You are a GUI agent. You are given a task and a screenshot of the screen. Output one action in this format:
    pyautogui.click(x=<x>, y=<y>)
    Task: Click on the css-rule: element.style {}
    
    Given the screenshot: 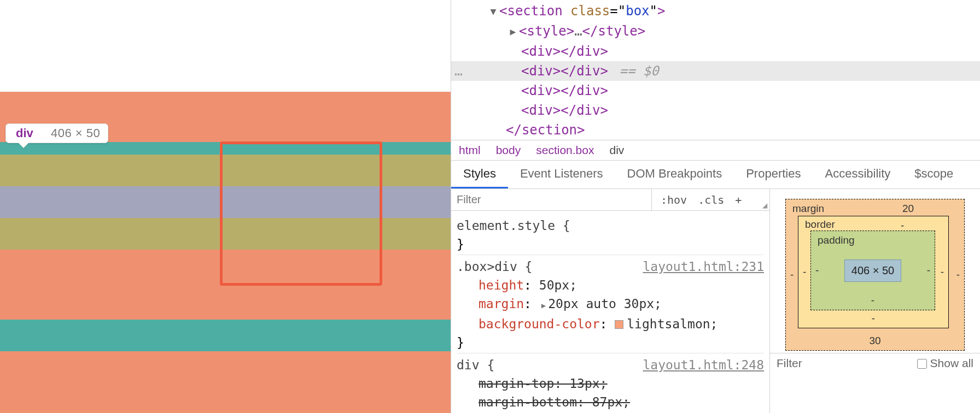 What is the action you would take?
    pyautogui.click(x=610, y=234)
    